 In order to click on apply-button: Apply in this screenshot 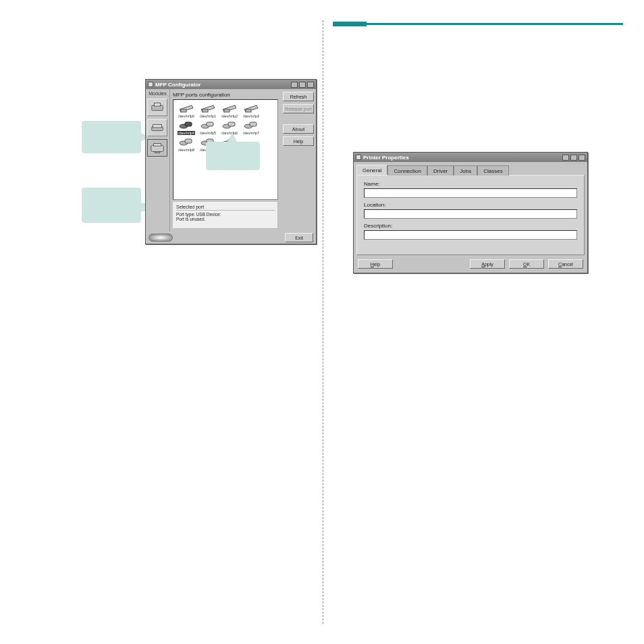, I will do `click(487, 264)`.